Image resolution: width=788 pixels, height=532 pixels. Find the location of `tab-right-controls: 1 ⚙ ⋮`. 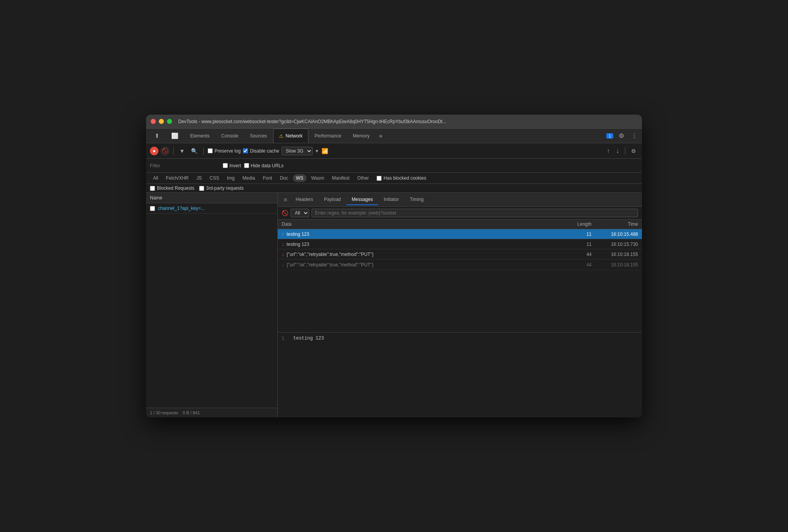

tab-right-controls: 1 ⚙ ⋮ is located at coordinates (623, 136).